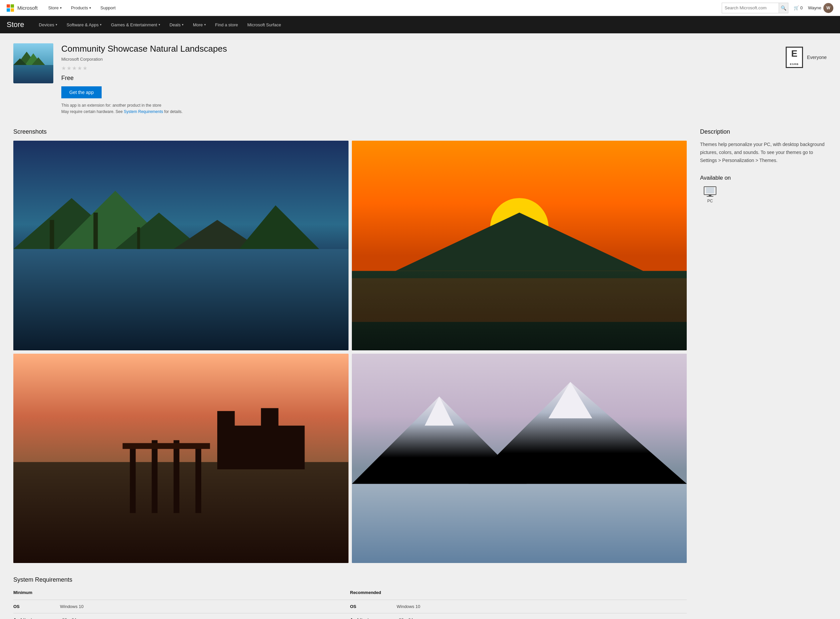 This screenshot has height=619, width=840. What do you see at coordinates (199, 25) in the screenshot?
I see `store-nav-more: More ▾` at bounding box center [199, 25].